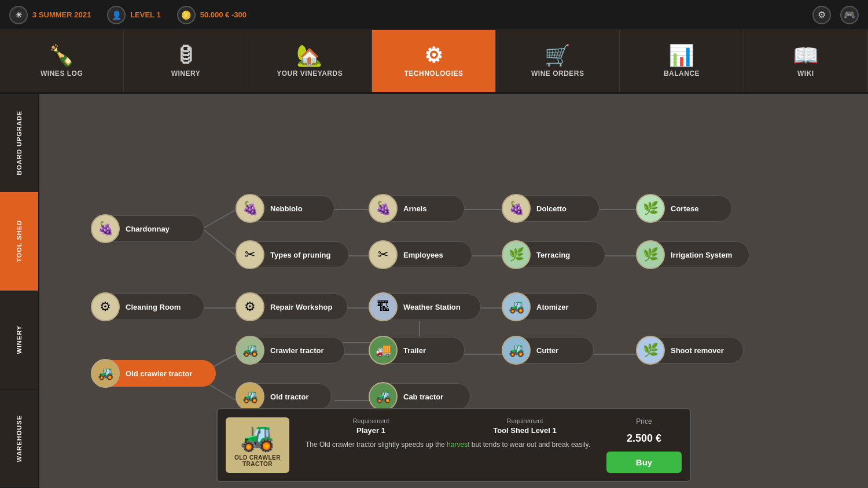  I want to click on sidebar-tool-shed: TOOL SHED, so click(19, 241).